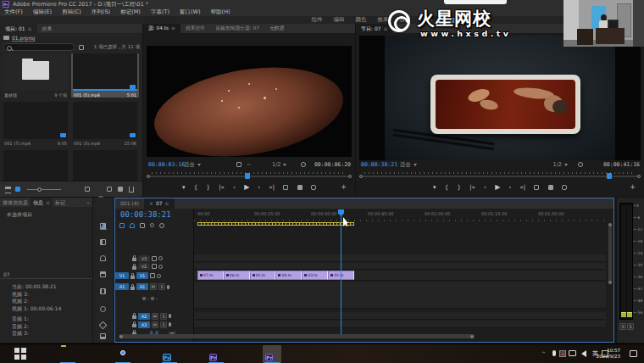  I want to click on tab-overflow-icon: », so click(88, 202).